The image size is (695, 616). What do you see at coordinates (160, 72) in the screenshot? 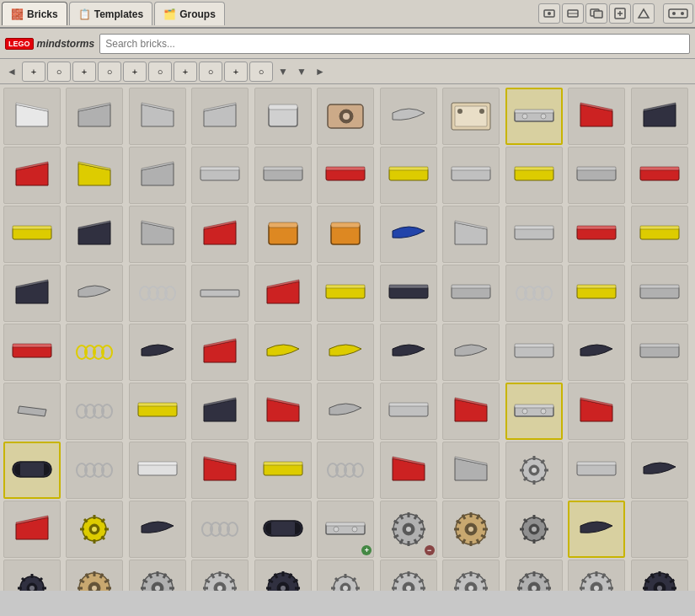
I see `filter-btn-6: ○` at bounding box center [160, 72].